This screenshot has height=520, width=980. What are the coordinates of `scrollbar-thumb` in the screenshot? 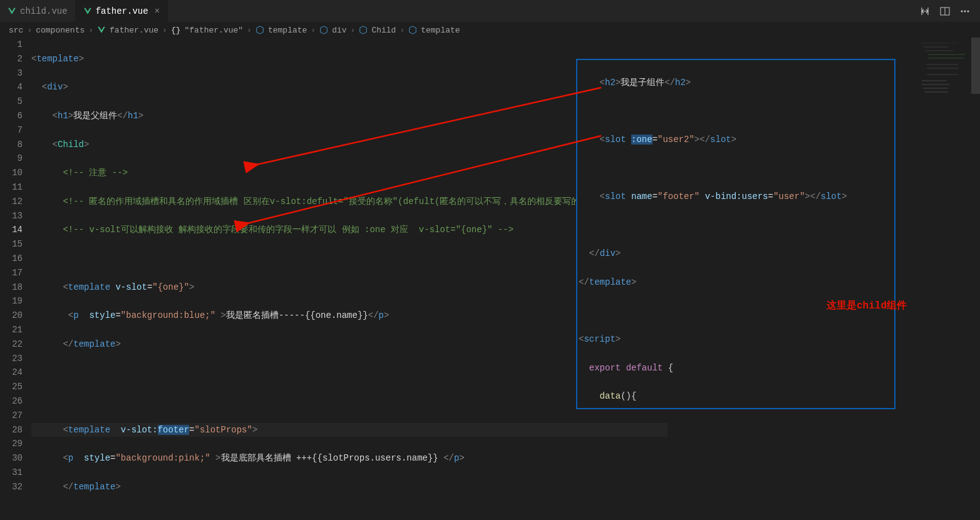 It's located at (976, 66).